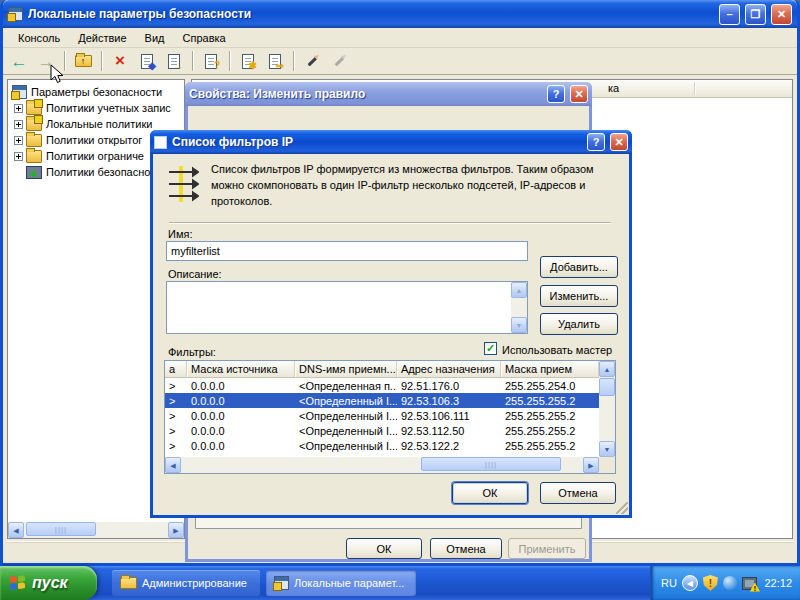  Describe the element at coordinates (382, 386) in the screenshot. I see `table-row: >0.0.0.0<Определенная п...92.51.176.0255…` at that location.